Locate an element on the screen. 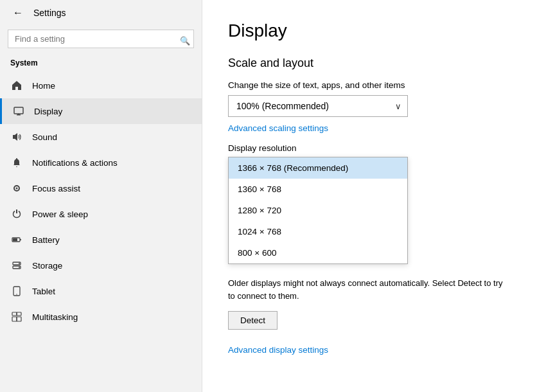 This screenshot has width=537, height=392. search-icon: 🔍 is located at coordinates (185, 40).